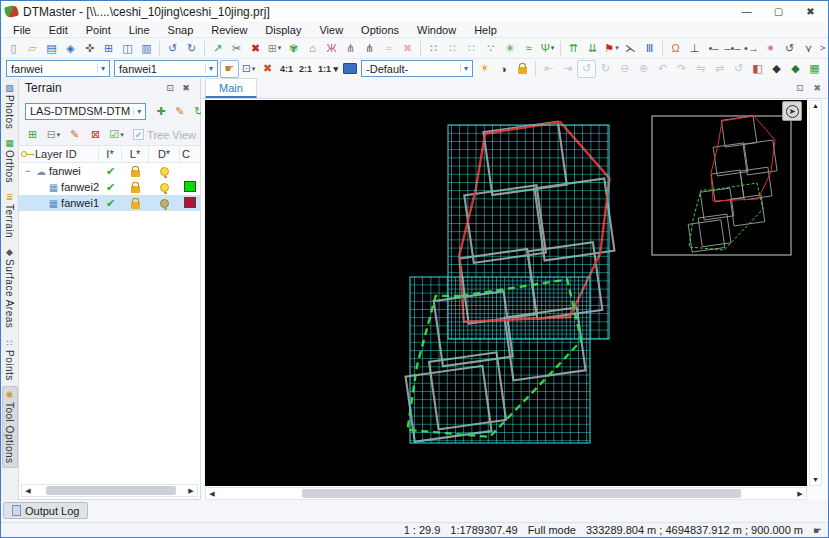  I want to click on canvas-vertical-scrollbar: ▲ ▼, so click(816, 293).